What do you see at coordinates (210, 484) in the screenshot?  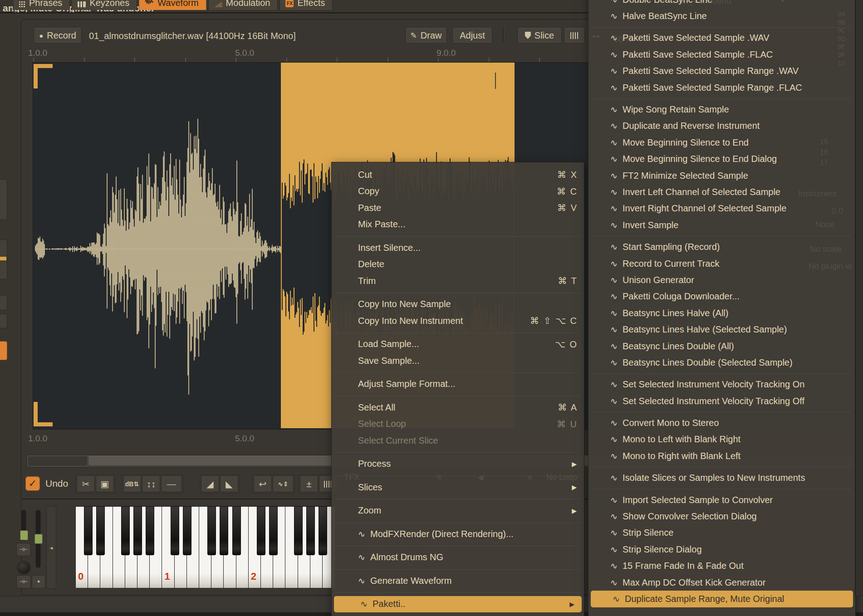 I see `fade-in-button: ◢` at bounding box center [210, 484].